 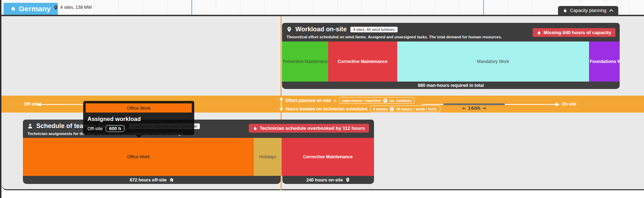 I want to click on left-edge-strip, so click(x=1, y=99).